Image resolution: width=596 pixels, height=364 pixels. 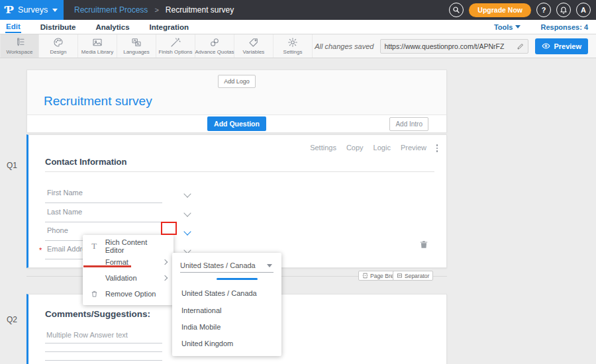 What do you see at coordinates (12, 320) in the screenshot?
I see `question-number-q2: Q2` at bounding box center [12, 320].